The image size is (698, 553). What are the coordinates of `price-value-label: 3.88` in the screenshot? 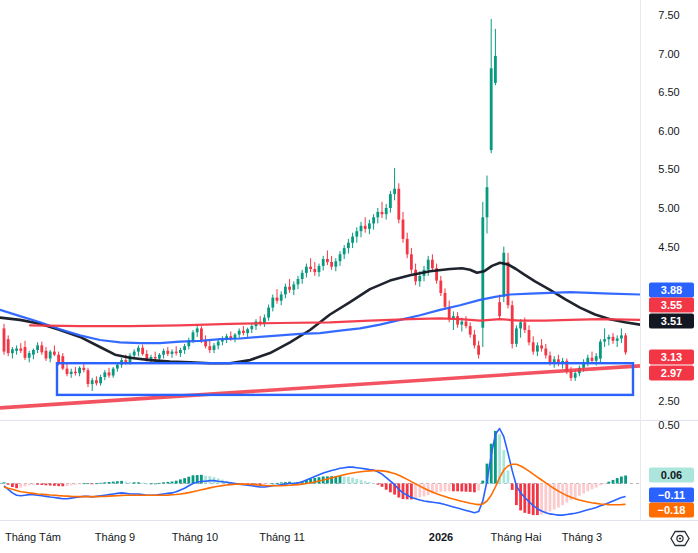 It's located at (672, 290).